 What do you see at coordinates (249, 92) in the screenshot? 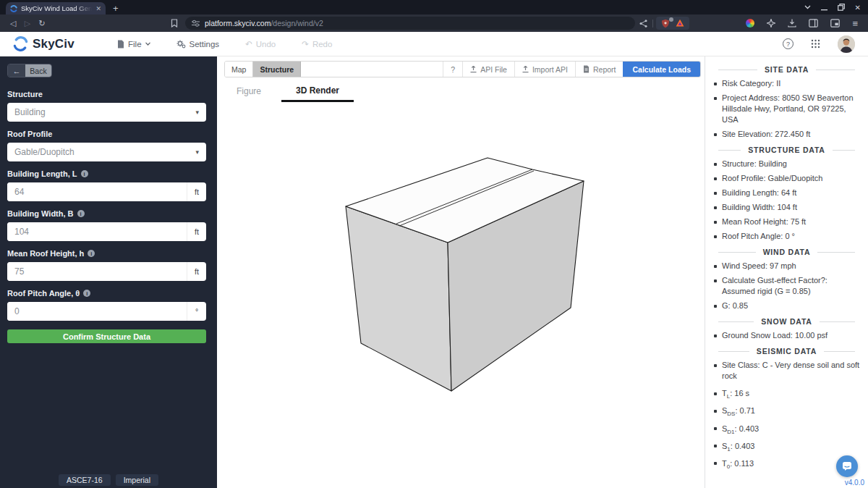
I see `tab-figure: Figure` at bounding box center [249, 92].